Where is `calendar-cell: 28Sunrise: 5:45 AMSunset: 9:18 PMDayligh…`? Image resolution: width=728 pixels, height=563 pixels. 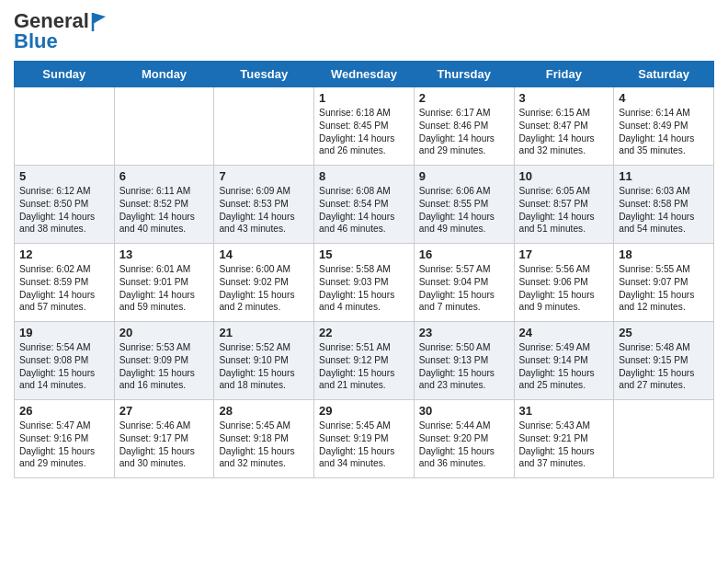
calendar-cell: 28Sunrise: 5:45 AMSunset: 9:18 PMDayligh… is located at coordinates (265, 440).